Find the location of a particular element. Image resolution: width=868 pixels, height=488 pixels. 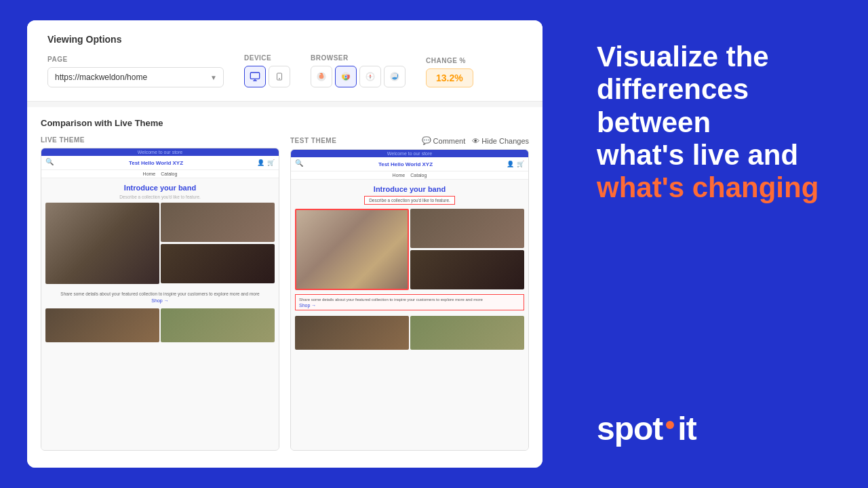

tagline: Visualize the differences between what's… is located at coordinates (715, 122).